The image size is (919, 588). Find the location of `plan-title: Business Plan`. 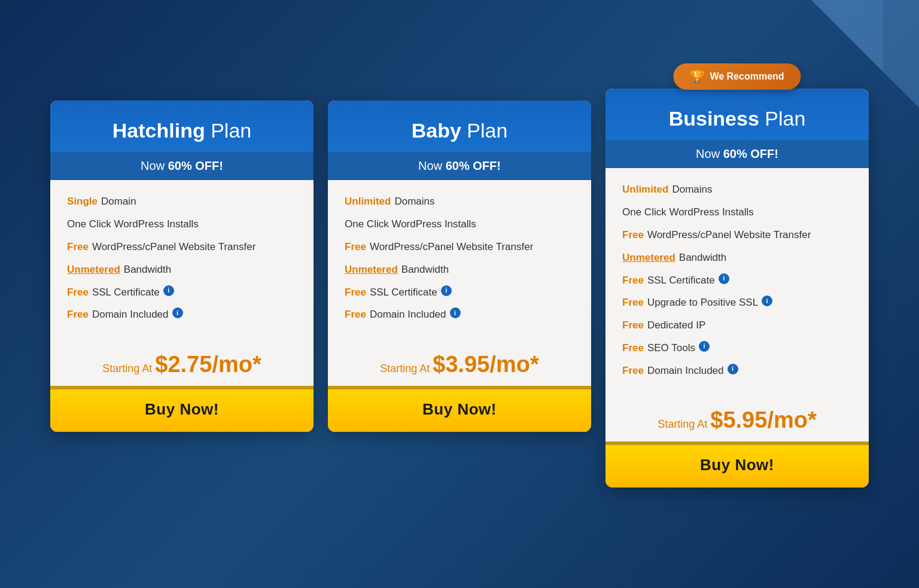

plan-title: Business Plan is located at coordinates (737, 118).